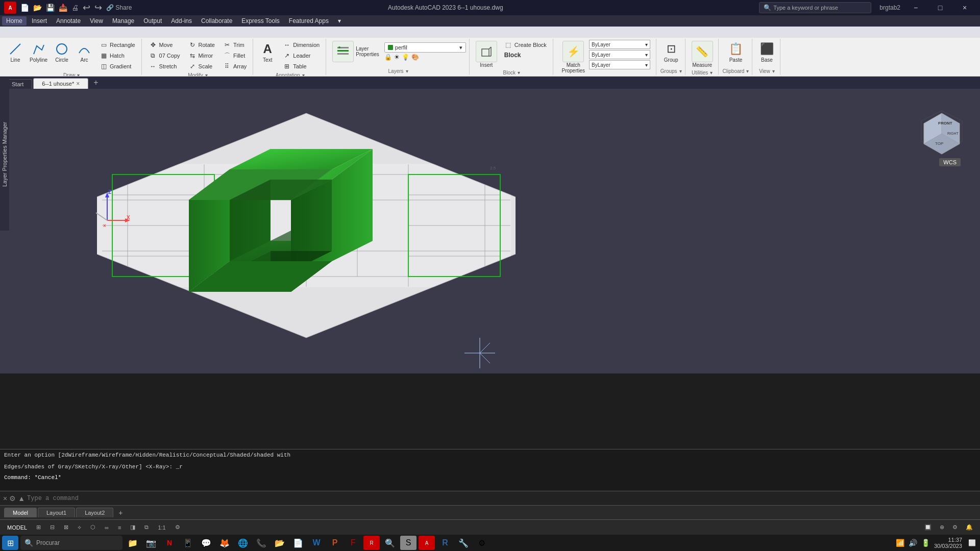 Image resolution: width=980 pixels, height=551 pixels. Describe the element at coordinates (445, 543) in the screenshot. I see `revit-button: R` at that location.